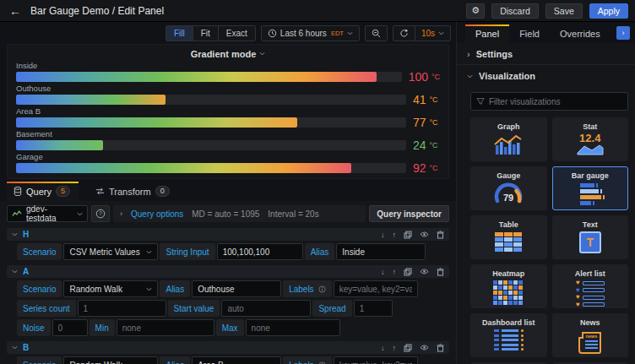 This screenshot has width=635, height=364. What do you see at coordinates (591, 139) in the screenshot?
I see `viz-card-stat: Stat 12.4` at bounding box center [591, 139].